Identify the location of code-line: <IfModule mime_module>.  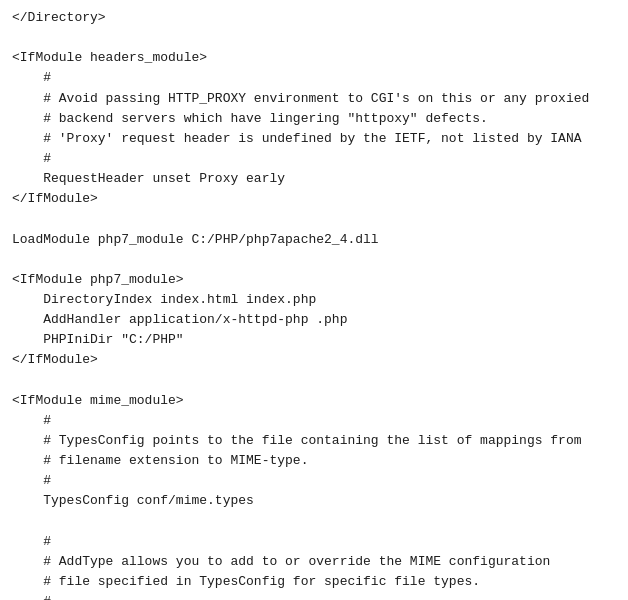
(314, 401).